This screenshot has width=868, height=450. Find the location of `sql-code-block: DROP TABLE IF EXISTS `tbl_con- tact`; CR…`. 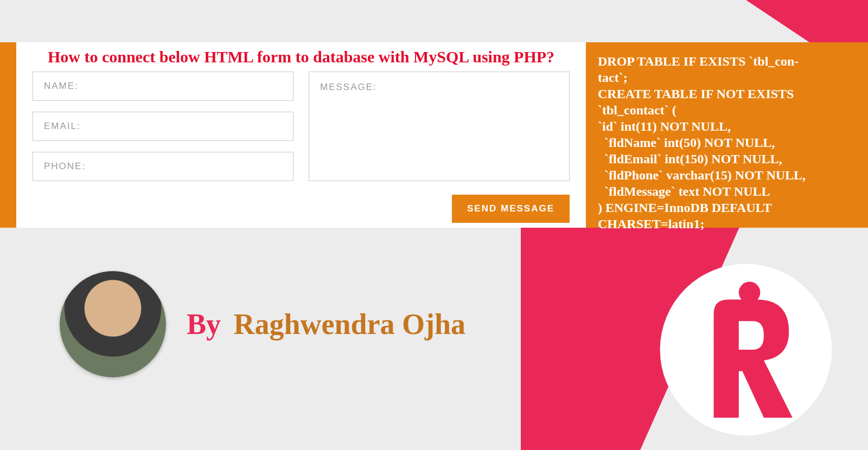

sql-code-block: DROP TABLE IF EXISTS `tbl_con- tact`; CR… is located at coordinates (727, 135).